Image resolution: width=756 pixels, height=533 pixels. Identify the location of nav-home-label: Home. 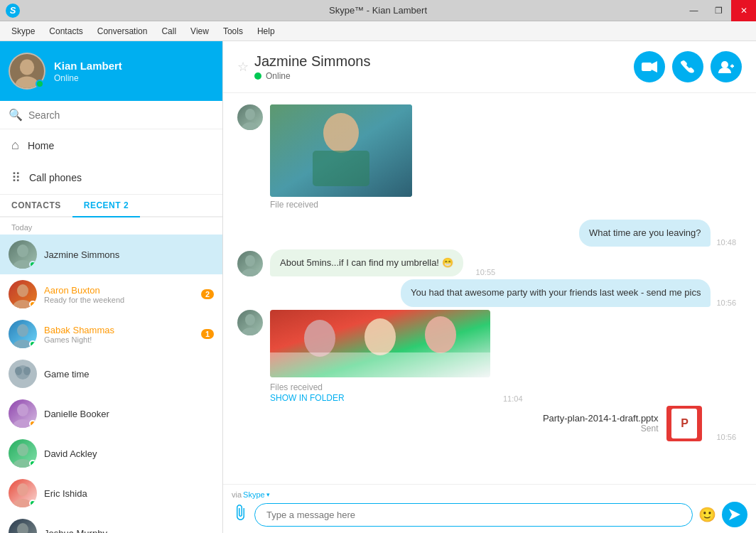
(41, 146).